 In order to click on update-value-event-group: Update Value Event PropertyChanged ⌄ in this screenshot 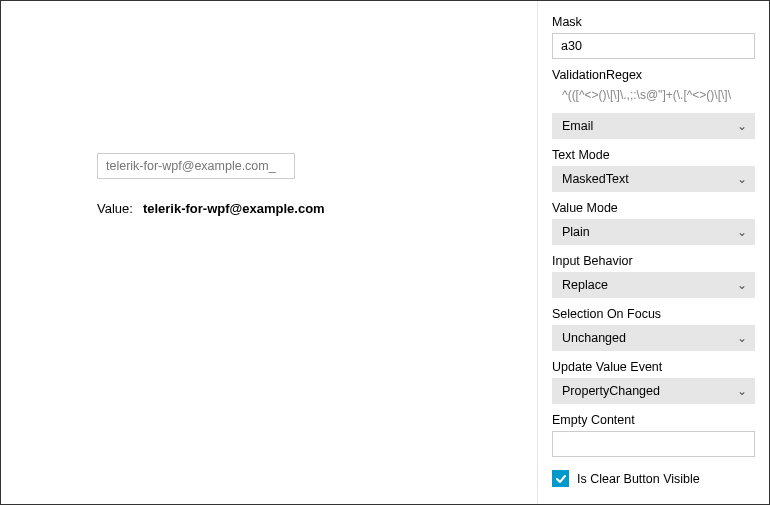, I will do `click(654, 382)`.